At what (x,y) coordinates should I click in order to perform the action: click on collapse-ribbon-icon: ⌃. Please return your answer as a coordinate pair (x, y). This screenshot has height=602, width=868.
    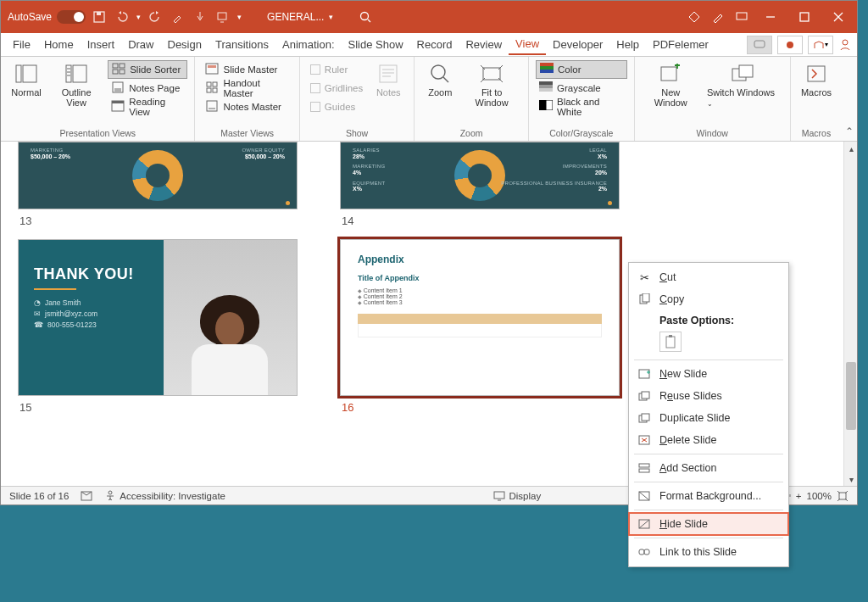
    Looking at the image, I should click on (849, 131).